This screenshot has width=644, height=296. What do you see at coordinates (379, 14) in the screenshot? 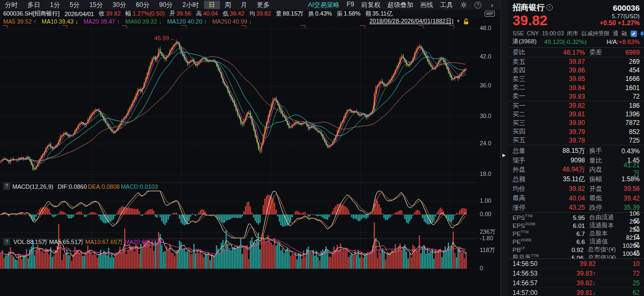
I see `quote-field-11: 额35.11亿` at bounding box center [379, 14].